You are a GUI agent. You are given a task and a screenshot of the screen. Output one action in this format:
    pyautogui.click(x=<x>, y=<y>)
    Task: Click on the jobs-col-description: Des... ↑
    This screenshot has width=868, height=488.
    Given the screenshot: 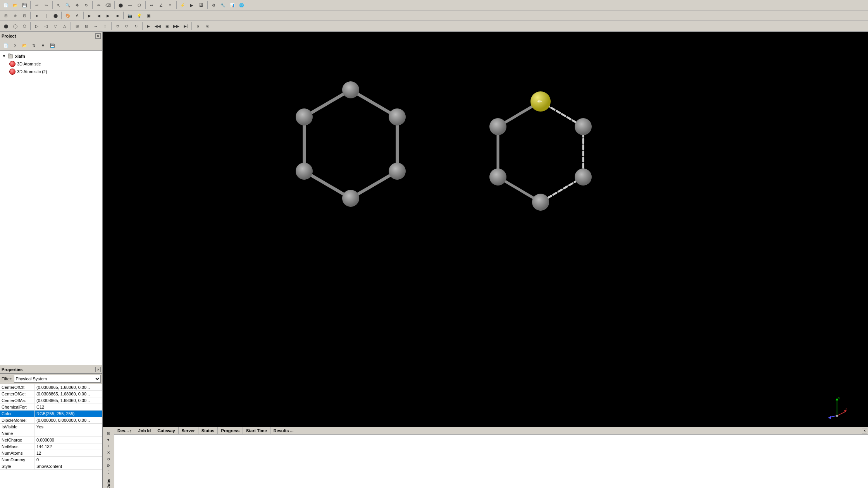 What is the action you would take?
    pyautogui.click(x=125, y=431)
    